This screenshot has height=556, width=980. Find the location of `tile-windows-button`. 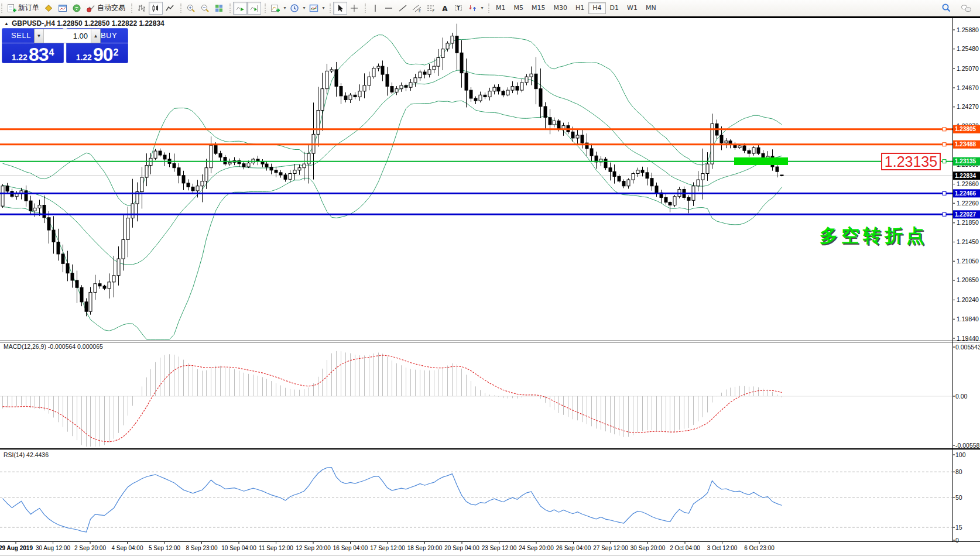

tile-windows-button is located at coordinates (219, 8).